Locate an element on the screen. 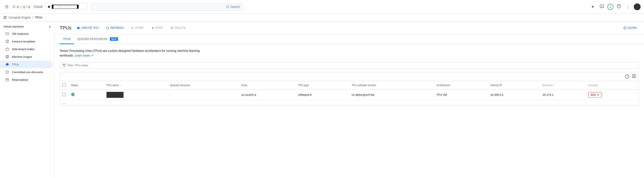  sidebar-item-label: VM instances is located at coordinates (20, 34).